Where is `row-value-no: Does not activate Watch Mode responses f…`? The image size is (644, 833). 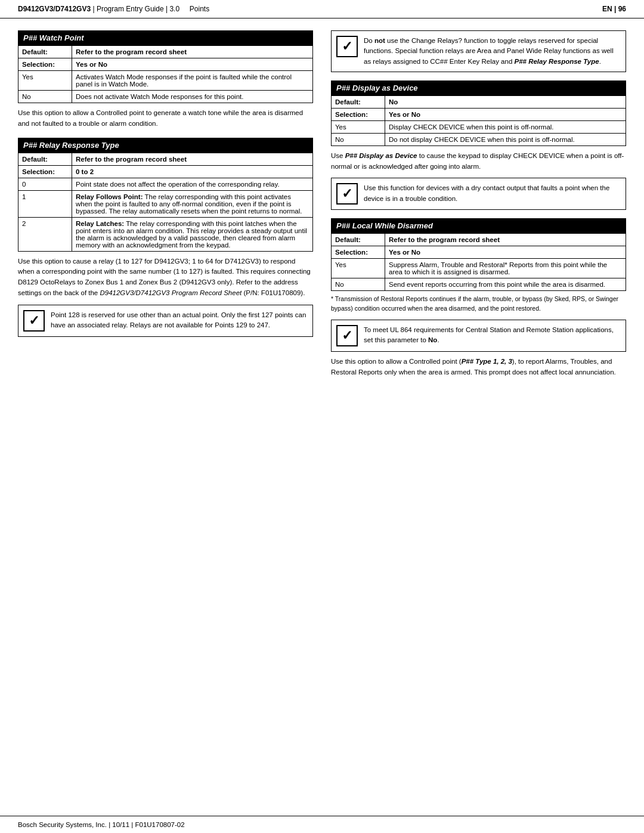
row-value-no: Does not activate Watch Mode responses f… is located at coordinates (193, 97).